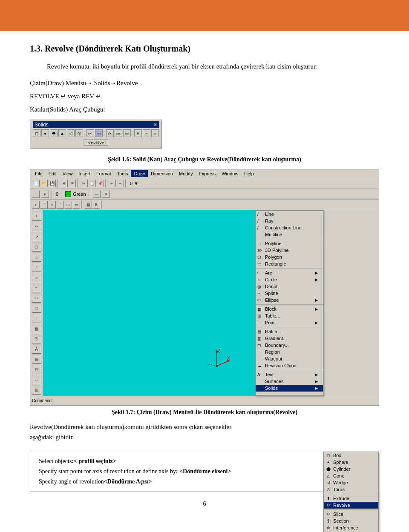  I want to click on submenu-interference: ⊕Interference, so click(351, 528).